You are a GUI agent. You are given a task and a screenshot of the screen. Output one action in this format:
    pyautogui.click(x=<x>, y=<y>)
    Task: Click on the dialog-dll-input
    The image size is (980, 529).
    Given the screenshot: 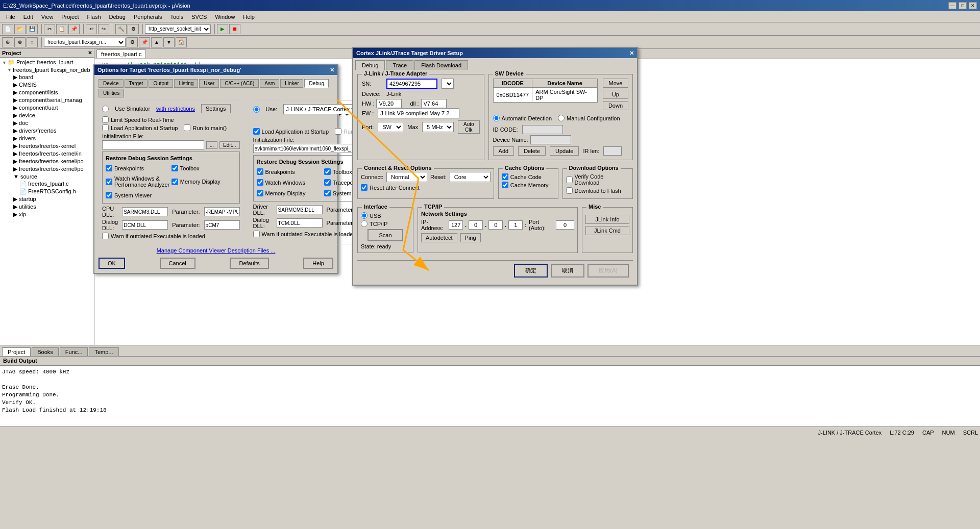 What is the action you would take?
    pyautogui.click(x=145, y=225)
    